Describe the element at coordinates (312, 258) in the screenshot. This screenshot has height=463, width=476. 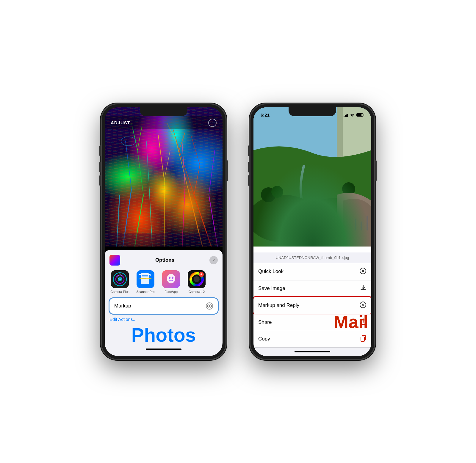
I see `filename-row: UNADJUSTEDNONRAW_thumb_9b1e.jpg` at that location.